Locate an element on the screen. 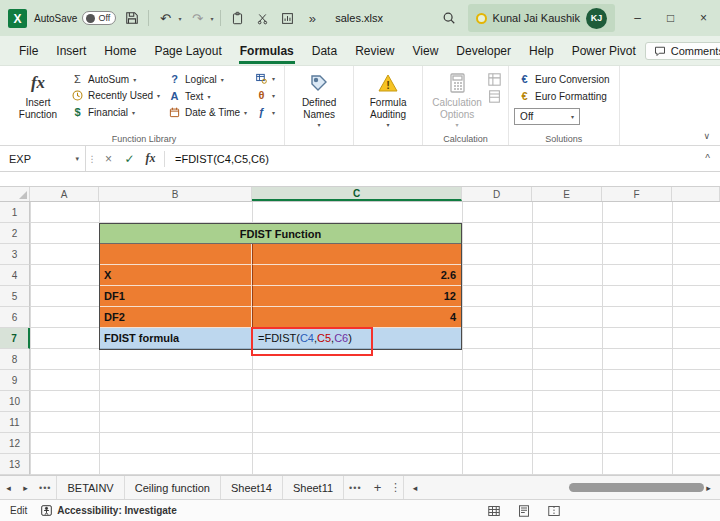 This screenshot has height=521, width=720. math-trig-button: θ▾ is located at coordinates (265, 95).